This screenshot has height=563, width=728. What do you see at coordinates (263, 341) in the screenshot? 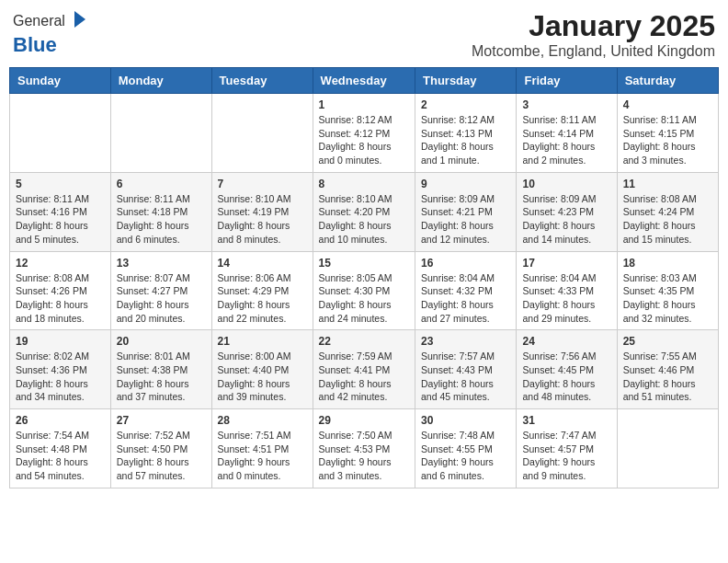
I see `day-number: 21` at bounding box center [263, 341].